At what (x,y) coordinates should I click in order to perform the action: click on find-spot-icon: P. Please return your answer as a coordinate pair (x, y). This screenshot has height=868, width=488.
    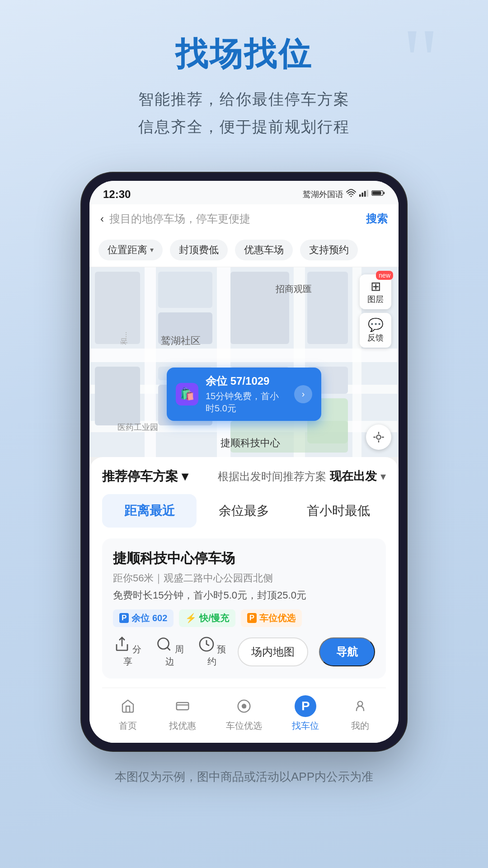
    Looking at the image, I should click on (305, 706).